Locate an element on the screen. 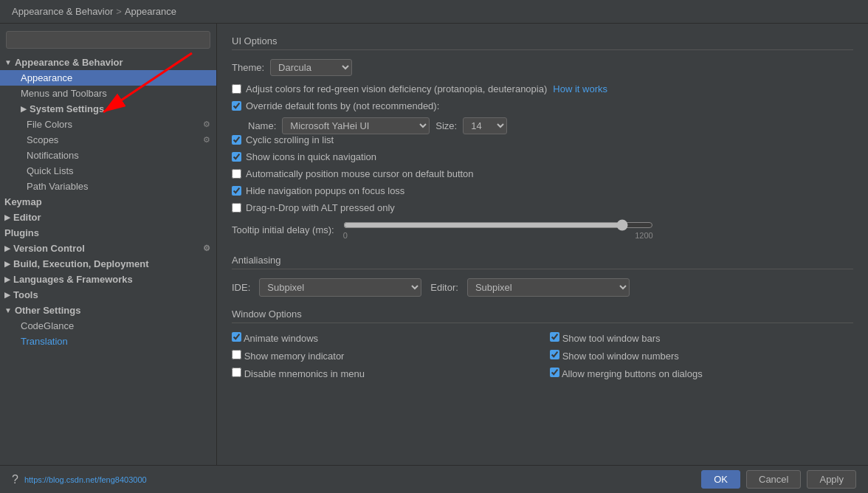 The height and width of the screenshot is (493, 868). sidebar-item-notifications: Notifications is located at coordinates (108, 155).